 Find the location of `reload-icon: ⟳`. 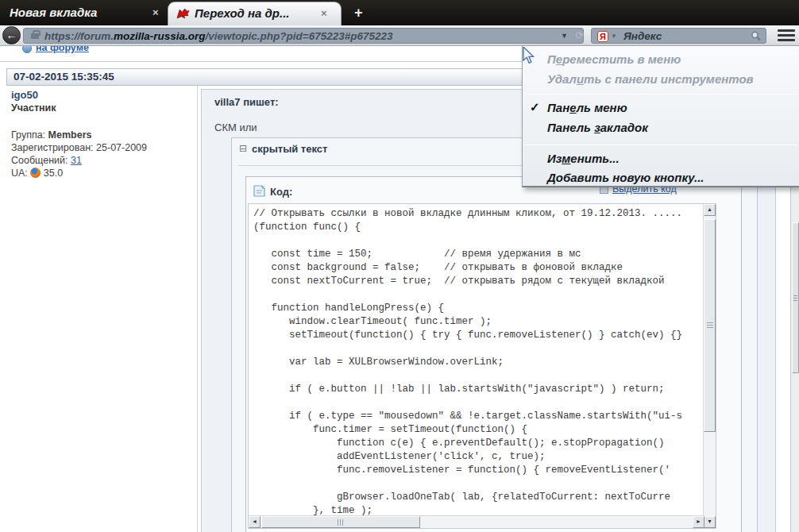

reload-icon: ⟳ is located at coordinates (580, 35).